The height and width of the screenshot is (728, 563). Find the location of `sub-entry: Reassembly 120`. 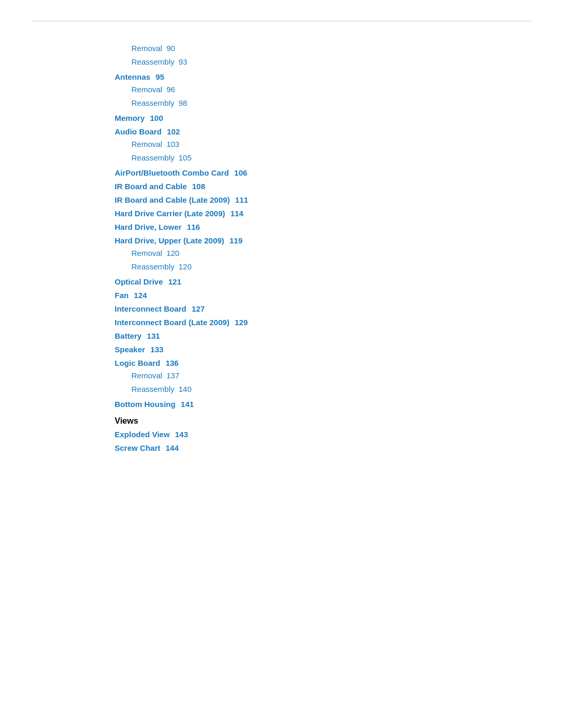

sub-entry: Reassembly 120 is located at coordinates (282, 267).